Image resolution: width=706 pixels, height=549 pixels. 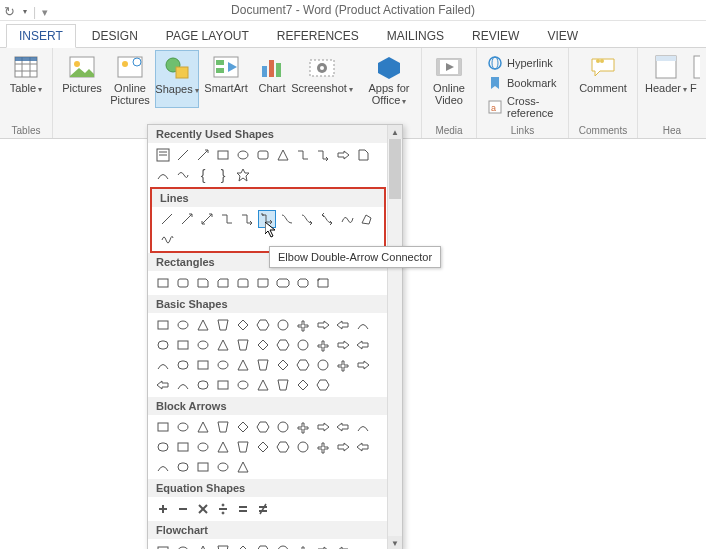 I want to click on shape-elbow-arrow, so click(x=323, y=155).